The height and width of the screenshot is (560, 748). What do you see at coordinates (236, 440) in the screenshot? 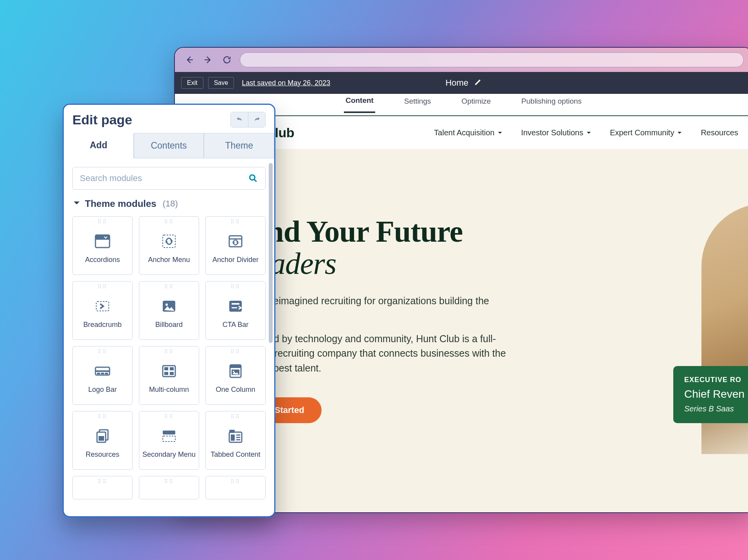
I see `module-tabbed-content: ⠿⠿ Tabbed Content` at bounding box center [236, 440].